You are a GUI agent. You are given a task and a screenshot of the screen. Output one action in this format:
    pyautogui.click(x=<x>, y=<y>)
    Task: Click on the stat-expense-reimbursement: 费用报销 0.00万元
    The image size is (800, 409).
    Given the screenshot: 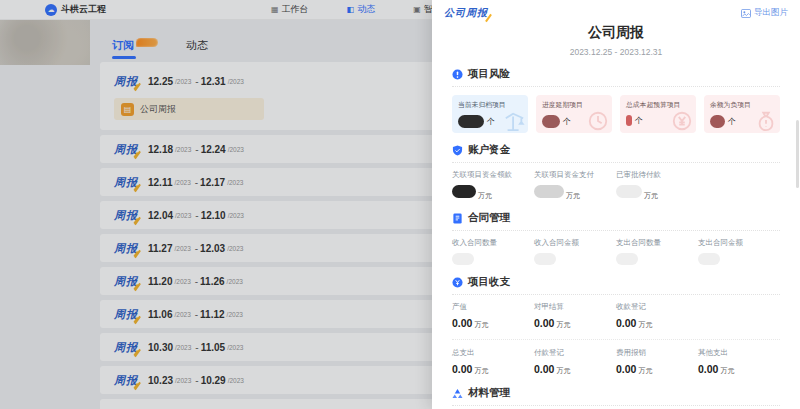 What is the action you would take?
    pyautogui.click(x=657, y=362)
    